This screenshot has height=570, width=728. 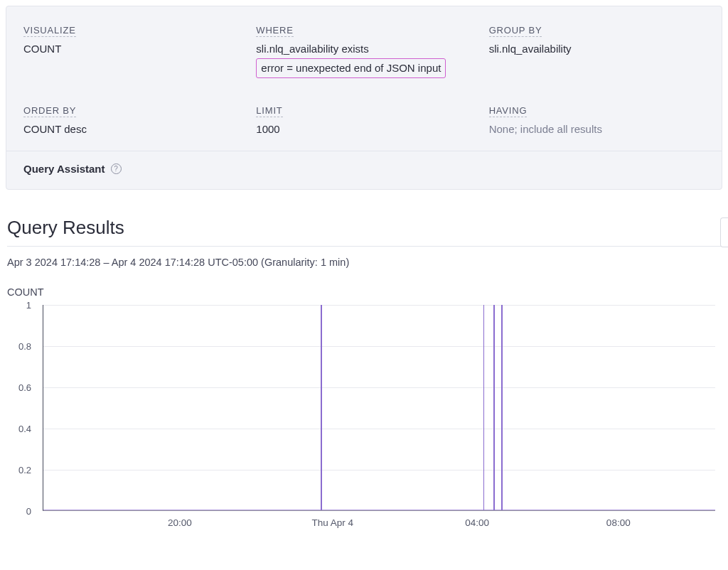 I want to click on visualize-cell: VISUALIZE COUNT, so click(x=131, y=51).